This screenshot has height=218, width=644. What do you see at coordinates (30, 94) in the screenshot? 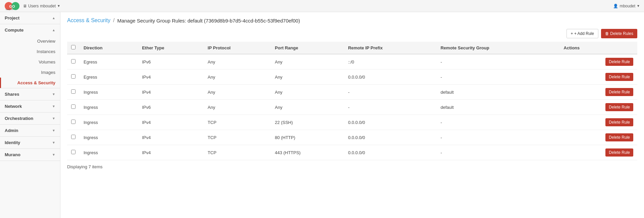
I see `sidebar-section-shares: Shares ▼` at bounding box center [30, 94].